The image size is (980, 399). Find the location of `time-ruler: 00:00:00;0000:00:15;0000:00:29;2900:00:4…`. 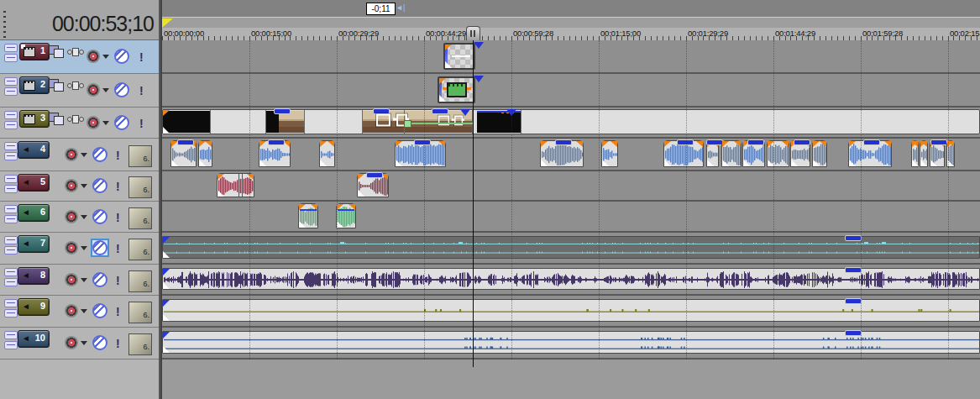

time-ruler: 00:00:00;0000:00:15;0000:00:29;2900:00:4… is located at coordinates (569, 34).